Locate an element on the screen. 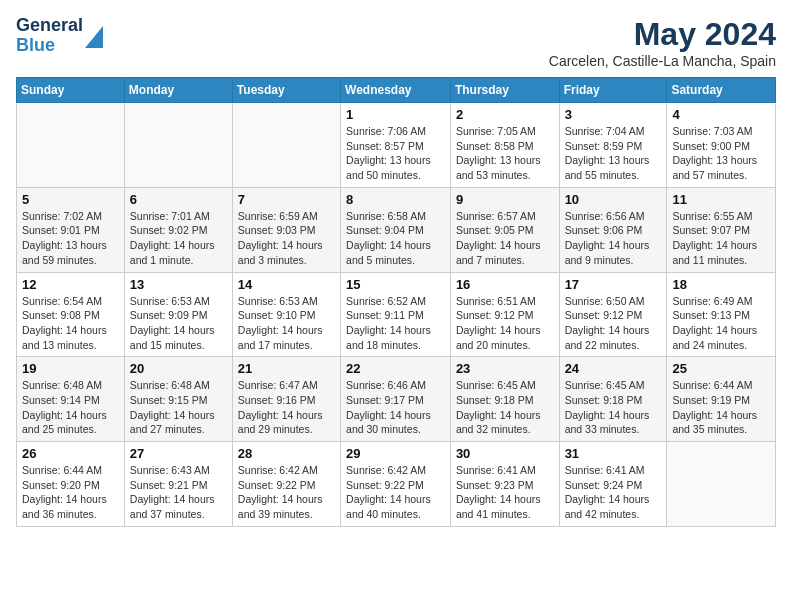  cell-content: Sunrise: 6:41 AM Sunset: 9:24 PM Dayligh… is located at coordinates (614, 492).